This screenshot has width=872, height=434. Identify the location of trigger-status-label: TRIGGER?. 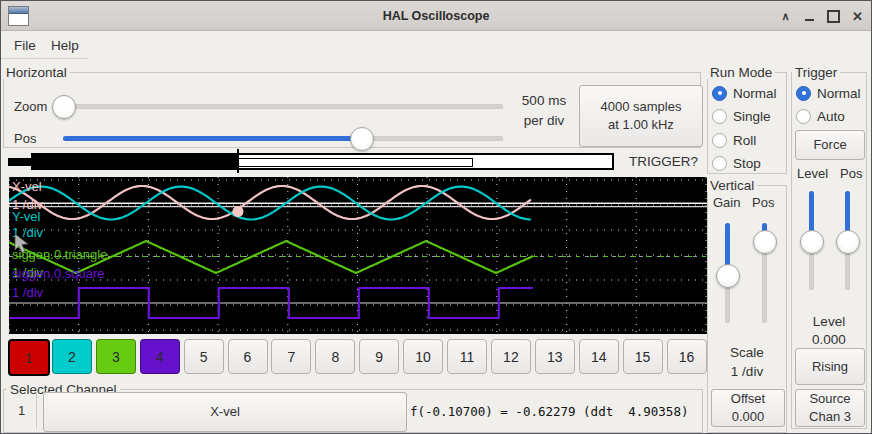
(664, 162).